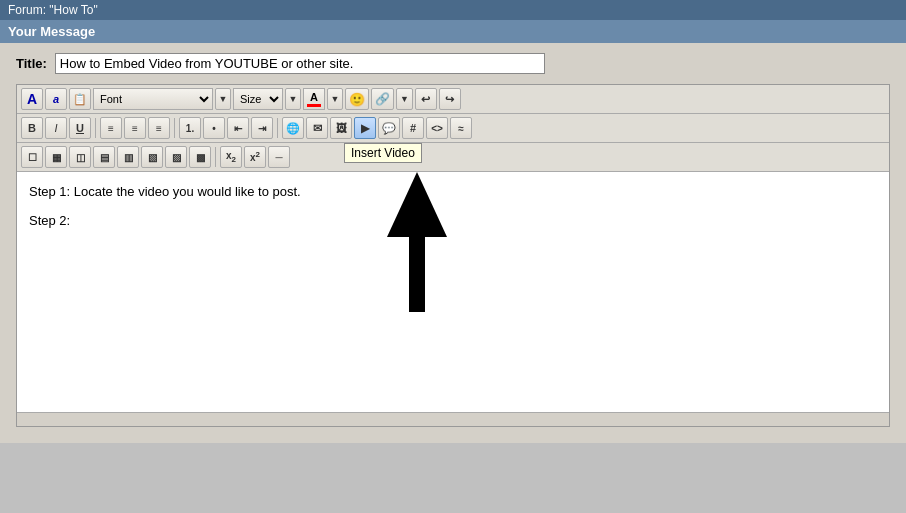 The width and height of the screenshot is (906, 513). I want to click on toolbar-sep-r3, so click(216, 157).